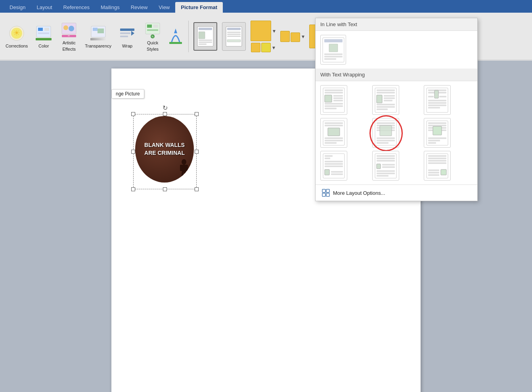  What do you see at coordinates (69, 36) in the screenshot?
I see `artistic-effects-button: ✏ Artistic Effects` at bounding box center [69, 36].